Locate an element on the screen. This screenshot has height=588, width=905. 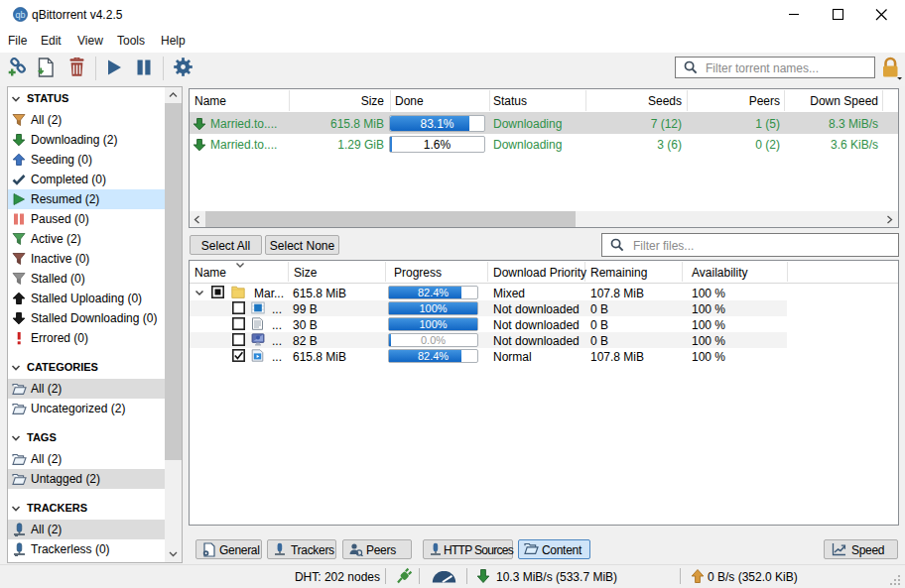
svg-text: qb is located at coordinates (21, 15).